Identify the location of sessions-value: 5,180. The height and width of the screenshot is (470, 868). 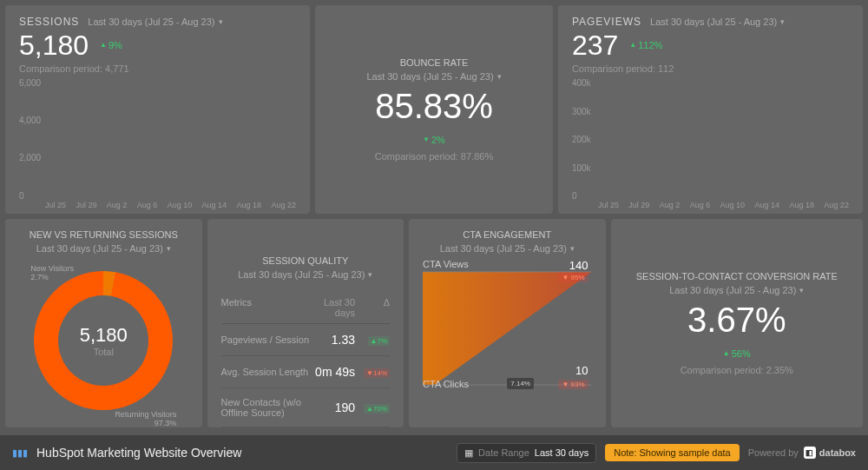
(54, 45).